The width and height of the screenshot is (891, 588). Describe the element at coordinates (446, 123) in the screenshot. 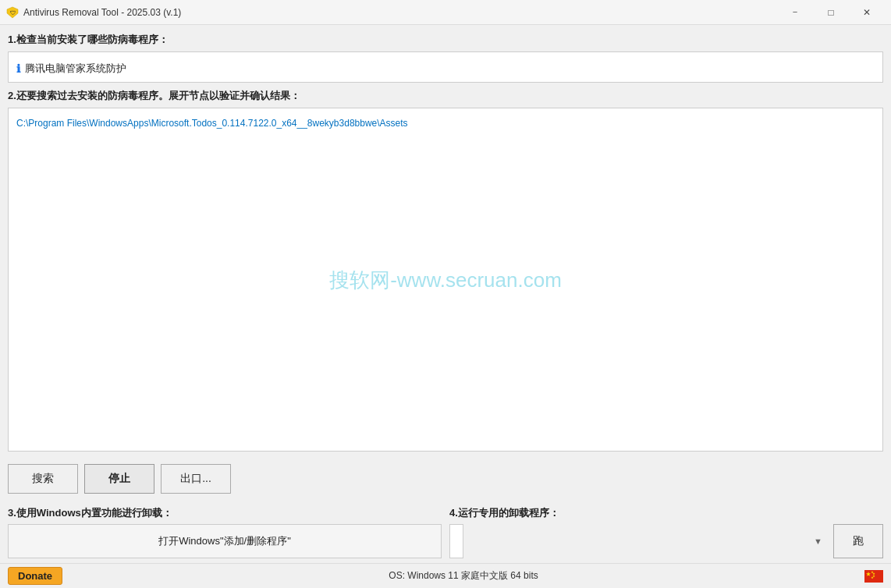

I see `file-path: C:\Program Files\WindowsApps\Microsoft.T…` at that location.